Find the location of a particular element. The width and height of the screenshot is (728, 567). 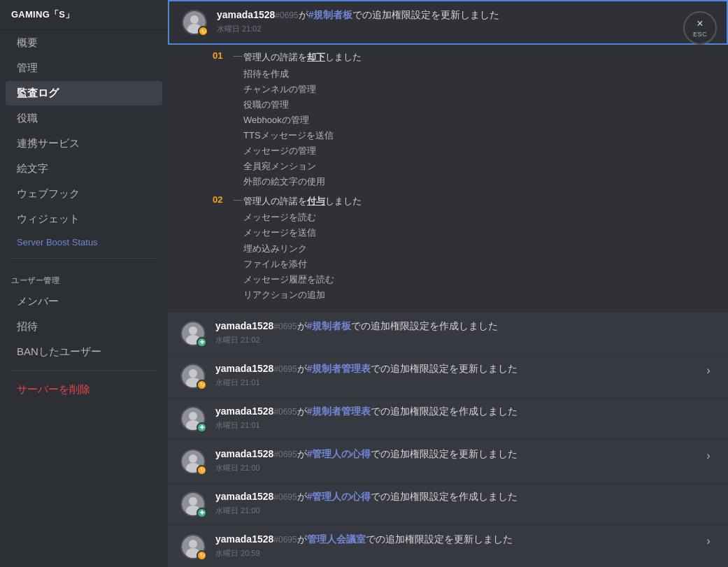

detail-perm-item: メッセージの管理 is located at coordinates (463, 151).